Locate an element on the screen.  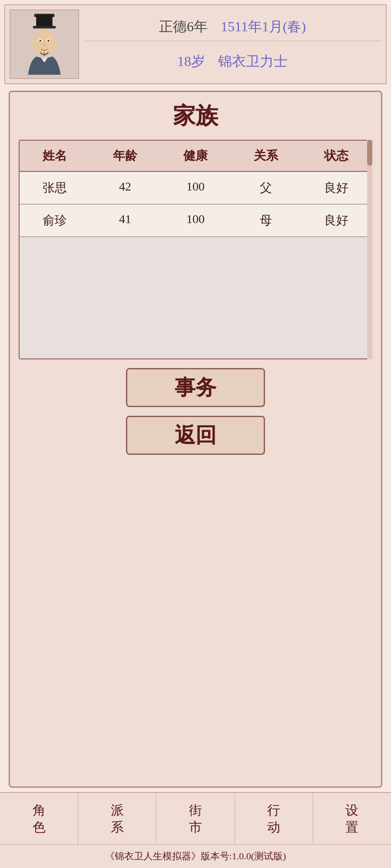
table-row: 张思 42 100 父 良好 is located at coordinates (196, 188).